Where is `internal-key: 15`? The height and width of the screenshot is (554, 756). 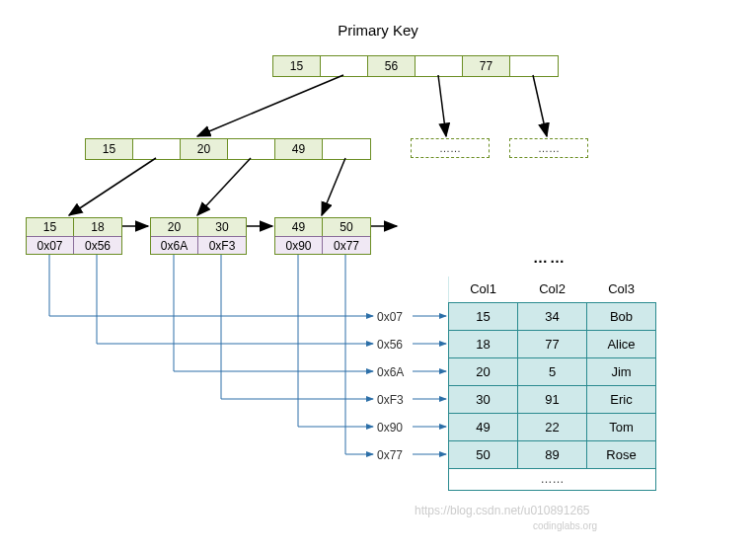 internal-key: 15 is located at coordinates (110, 149).